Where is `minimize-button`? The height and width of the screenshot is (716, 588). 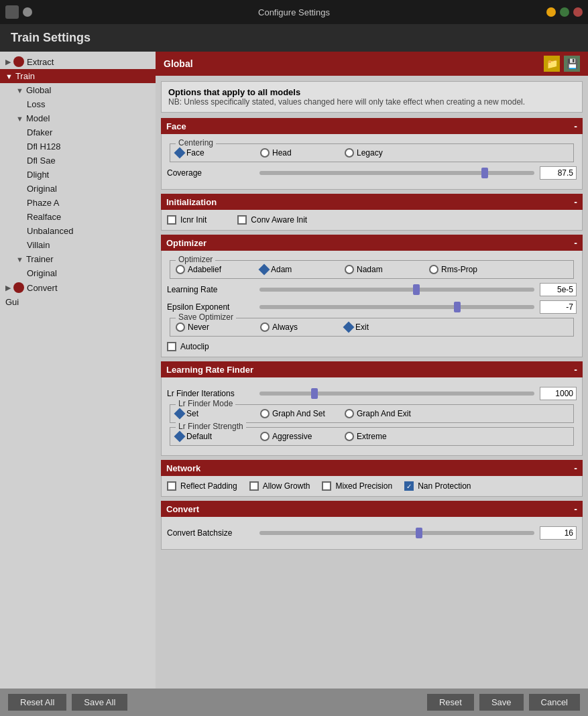 minimize-button is located at coordinates (551, 12).